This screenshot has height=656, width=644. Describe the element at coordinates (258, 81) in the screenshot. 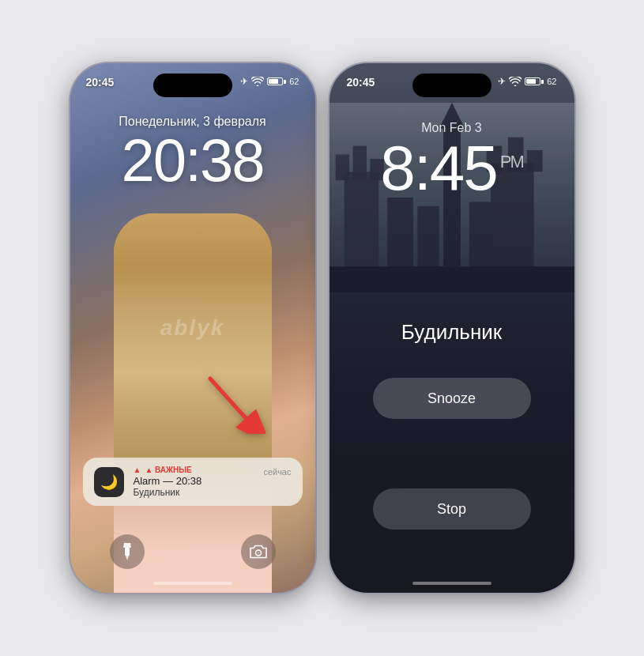

I see `wifi-icon` at that location.